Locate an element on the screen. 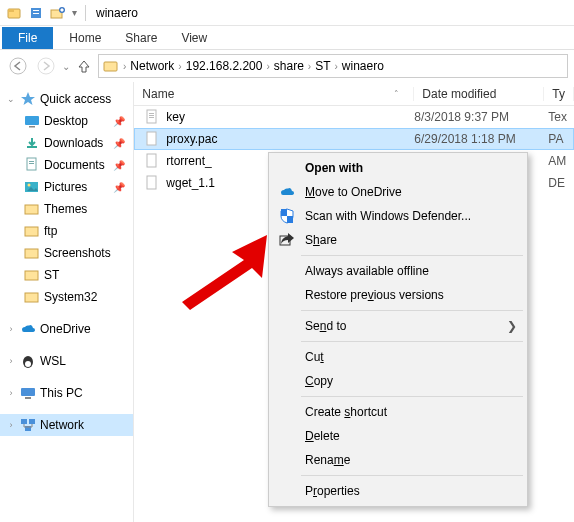  file-icon is located at coordinates (152, 117).